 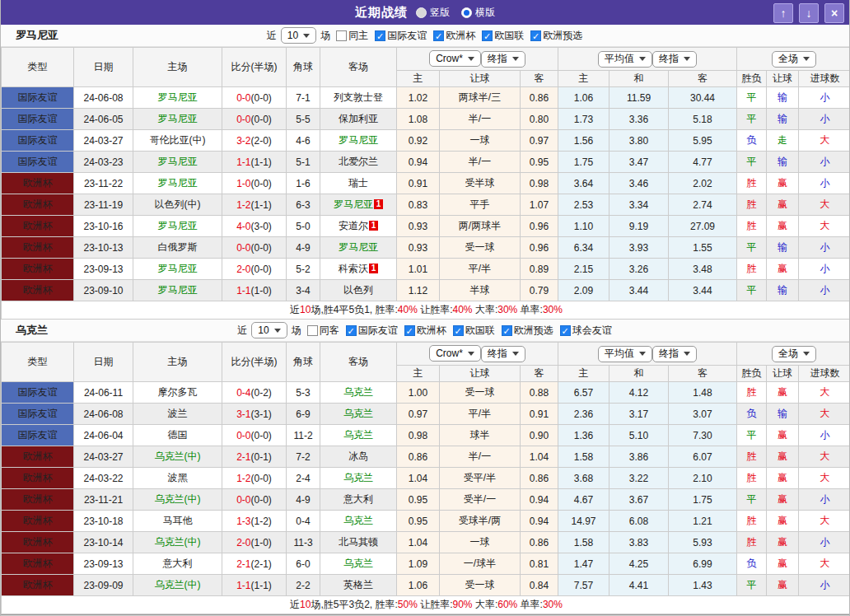 What do you see at coordinates (478, 13) in the screenshot?
I see `layout-mode-radio: 横版` at bounding box center [478, 13].